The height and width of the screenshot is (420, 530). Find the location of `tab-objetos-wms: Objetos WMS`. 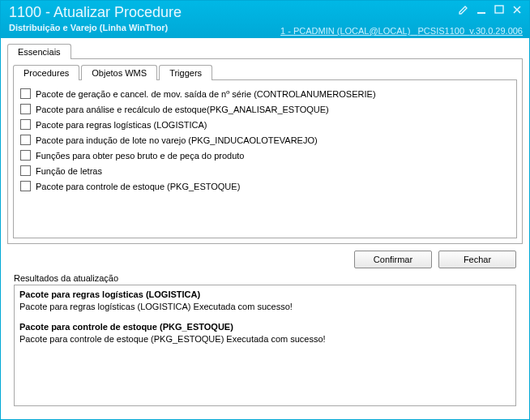

tab-objetos-wms: Objetos WMS is located at coordinates (119, 73).